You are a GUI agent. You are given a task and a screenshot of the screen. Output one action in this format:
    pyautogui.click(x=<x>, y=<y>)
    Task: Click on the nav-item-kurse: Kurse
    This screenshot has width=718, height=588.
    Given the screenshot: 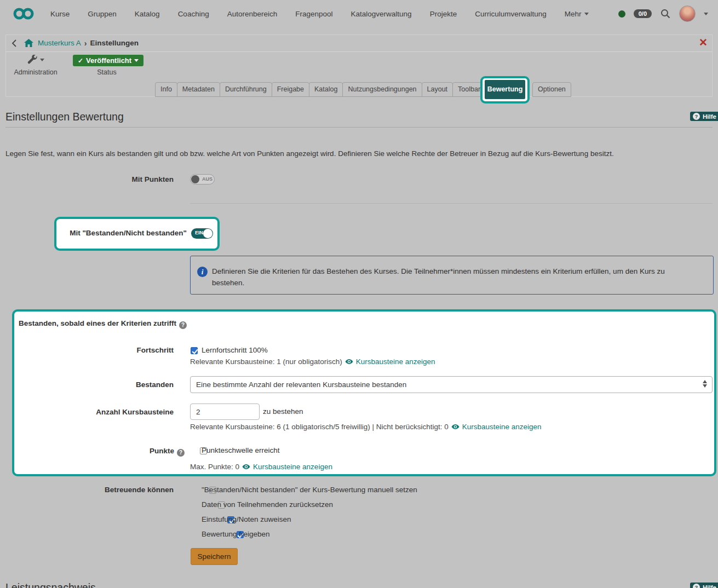 What is the action you would take?
    pyautogui.click(x=60, y=14)
    